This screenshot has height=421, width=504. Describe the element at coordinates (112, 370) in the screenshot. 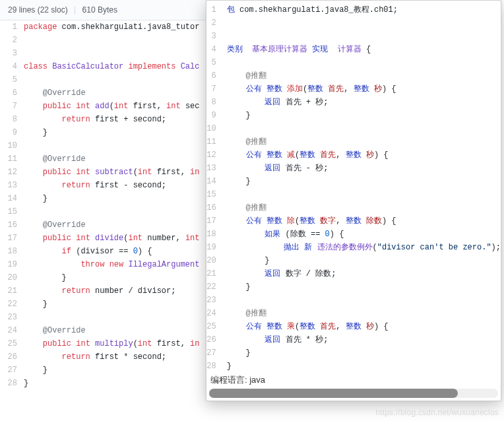

I see `code-line: 27 }` at that location.